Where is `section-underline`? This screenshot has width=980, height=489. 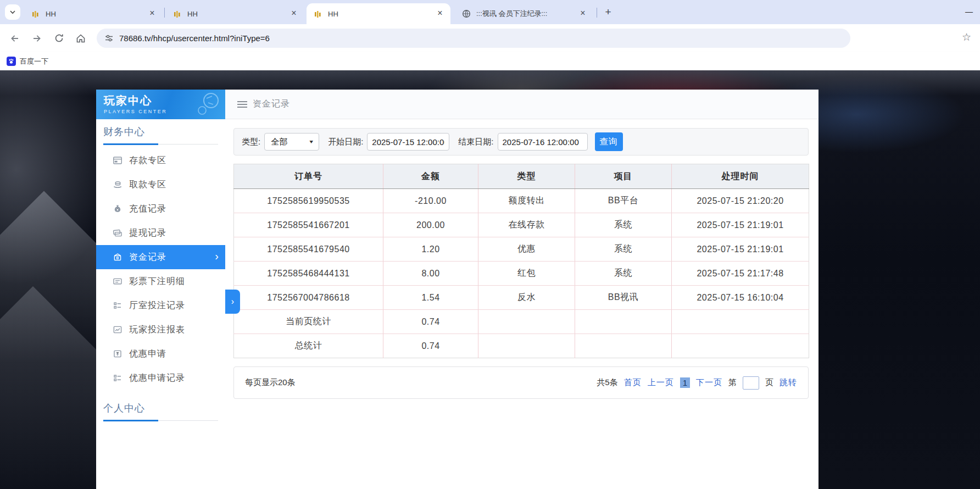
section-underline is located at coordinates (131, 421).